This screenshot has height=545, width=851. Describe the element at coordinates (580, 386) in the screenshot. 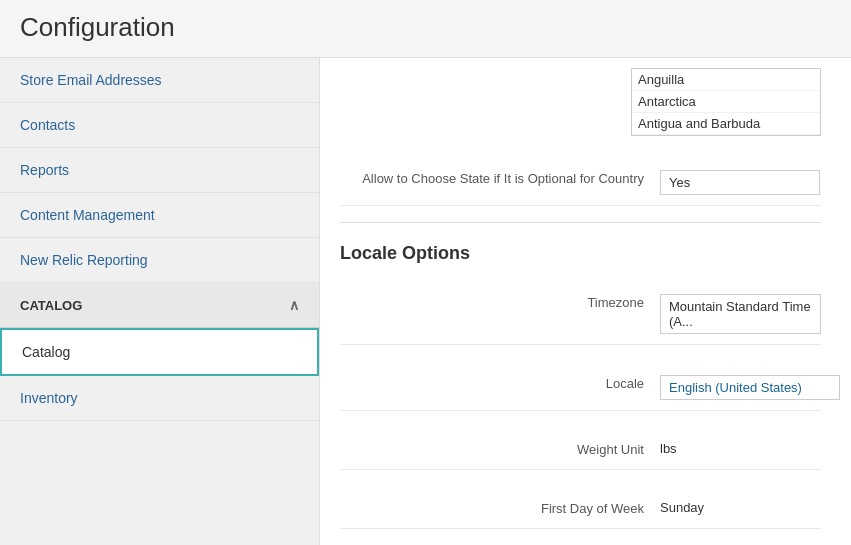

I see `locale-row: Locale English (United States)` at that location.